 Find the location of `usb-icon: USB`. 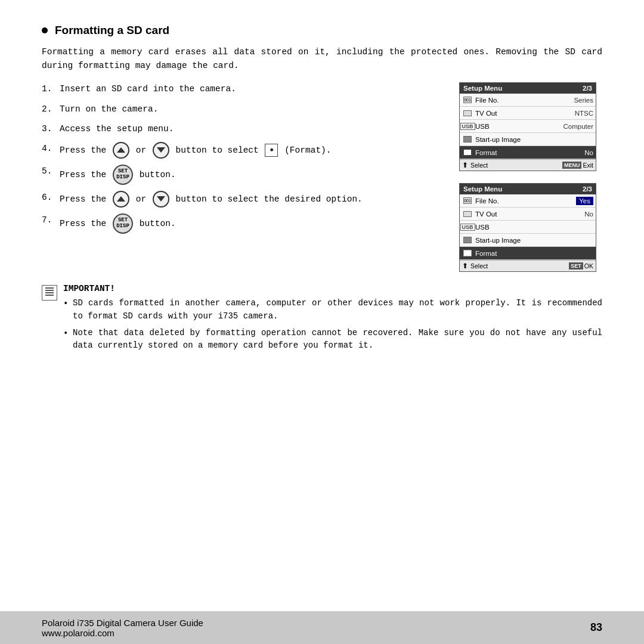

usb-icon: USB is located at coordinates (467, 126).